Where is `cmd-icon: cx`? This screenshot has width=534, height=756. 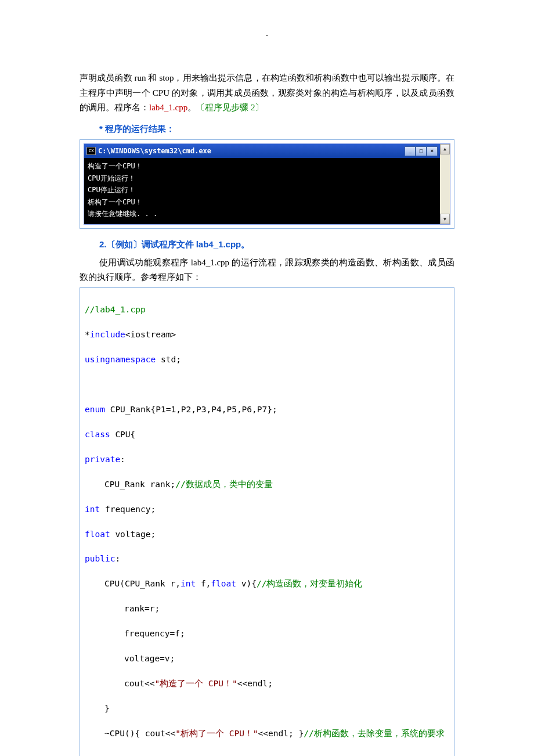
cmd-icon: cx is located at coordinates (91, 151).